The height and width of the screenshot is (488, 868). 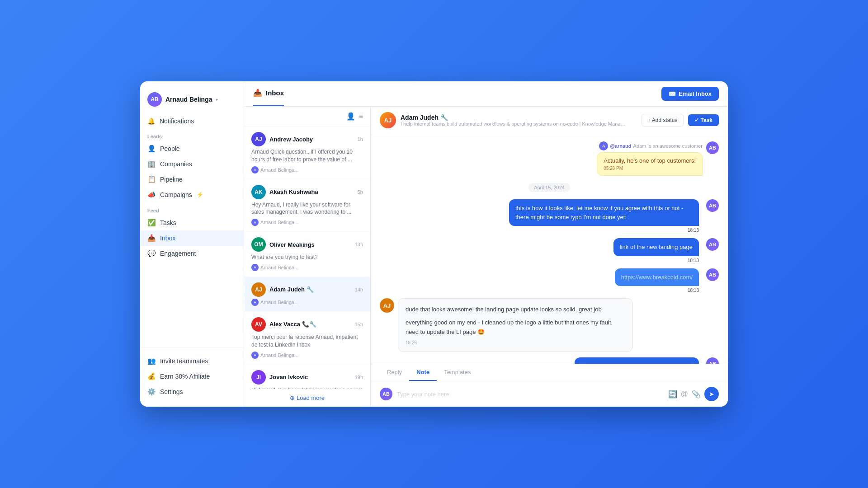 What do you see at coordinates (673, 394) in the screenshot?
I see `emoji-icon: 🔄` at bounding box center [673, 394].